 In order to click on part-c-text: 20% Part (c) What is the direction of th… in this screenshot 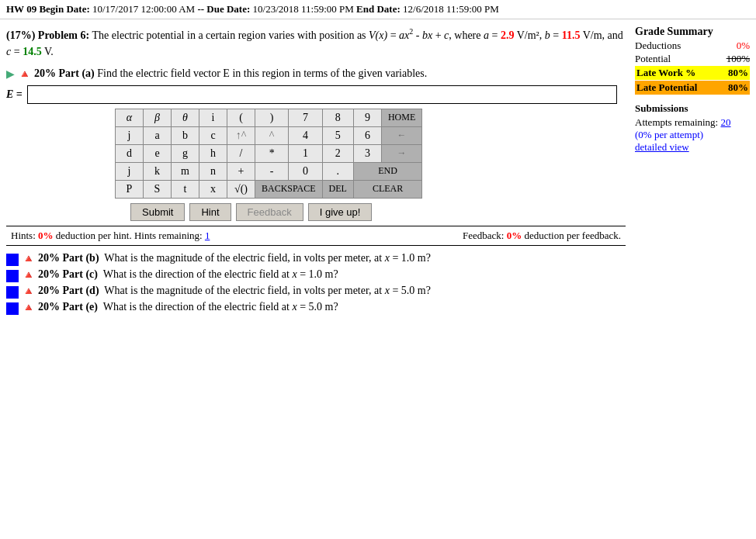, I will do `click(188, 275)`.